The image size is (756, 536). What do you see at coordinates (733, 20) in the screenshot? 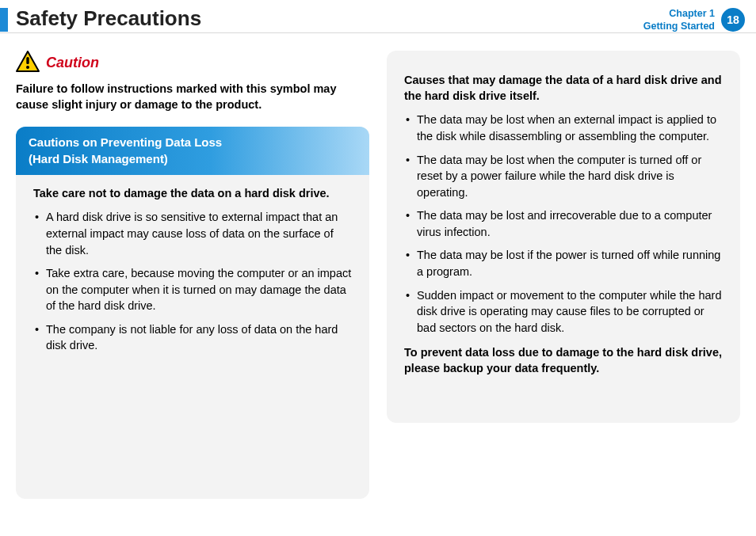
I see `page-number-badge: 18` at bounding box center [733, 20].